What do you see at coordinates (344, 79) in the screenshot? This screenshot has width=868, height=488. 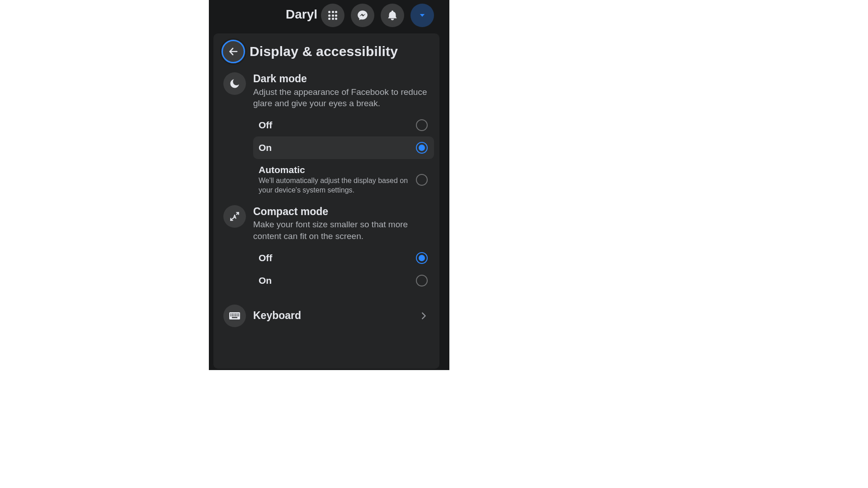 I see `dark-mode-title: Dark mode` at bounding box center [344, 79].